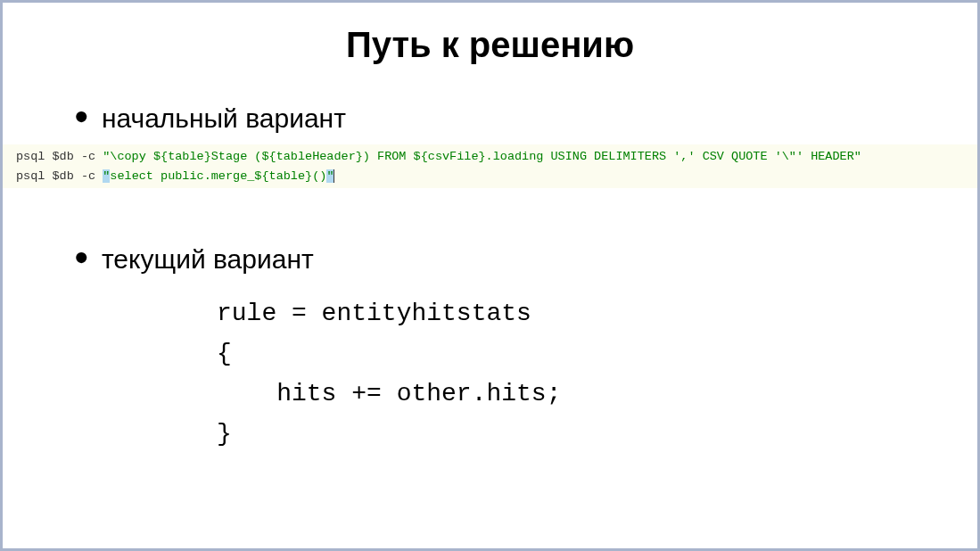 The width and height of the screenshot is (980, 551). What do you see at coordinates (494, 177) in the screenshot?
I see `psql-code-line-2: psql $db -c "select public.merge_${table…` at bounding box center [494, 177].